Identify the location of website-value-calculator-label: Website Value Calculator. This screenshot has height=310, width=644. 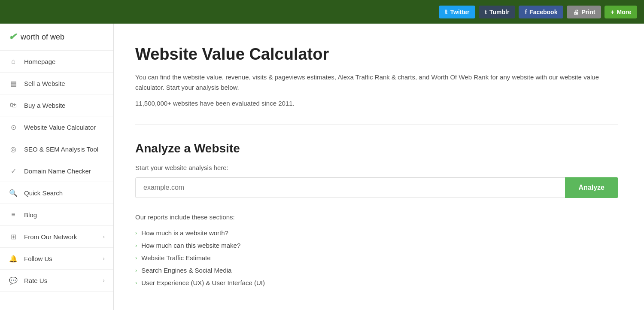
(60, 127).